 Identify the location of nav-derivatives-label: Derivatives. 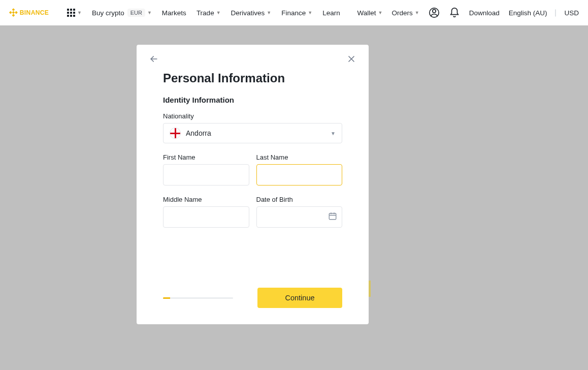
(248, 13).